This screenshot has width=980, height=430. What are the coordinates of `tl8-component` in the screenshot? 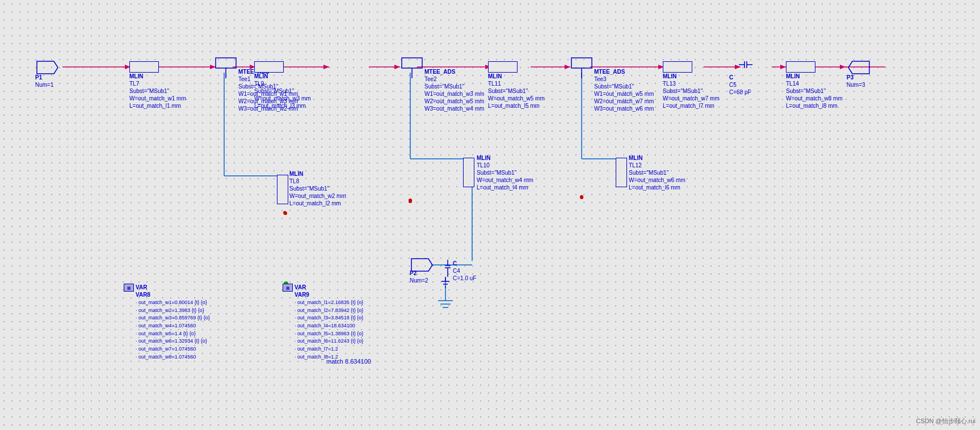 It's located at (283, 189).